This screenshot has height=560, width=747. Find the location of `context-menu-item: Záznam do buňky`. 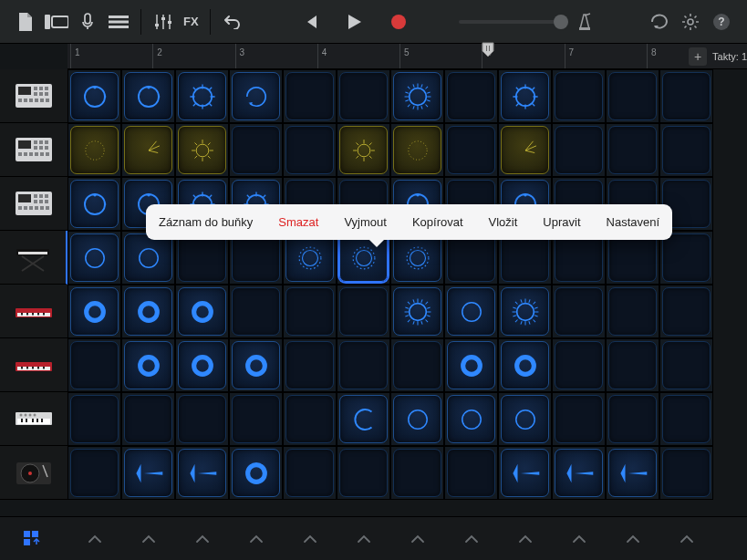

context-menu-item: Záznam do buňky is located at coordinates (206, 223).